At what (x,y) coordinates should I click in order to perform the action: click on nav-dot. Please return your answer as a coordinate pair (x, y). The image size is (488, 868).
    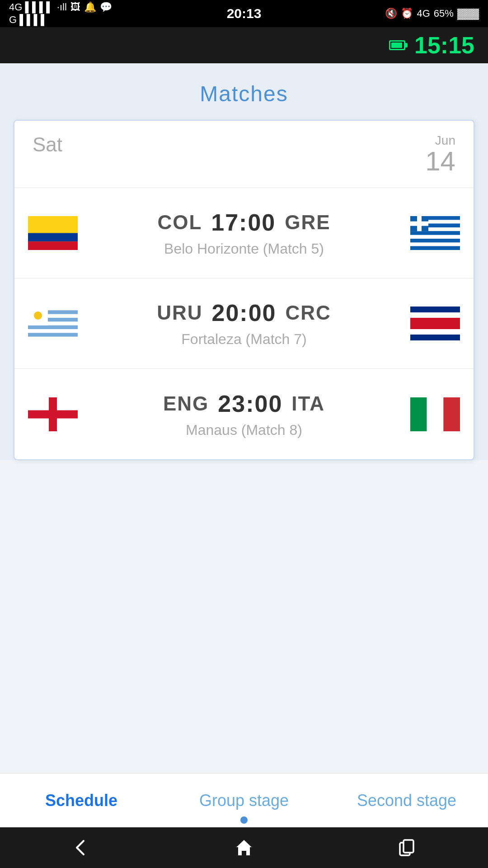
    Looking at the image, I should click on (244, 820).